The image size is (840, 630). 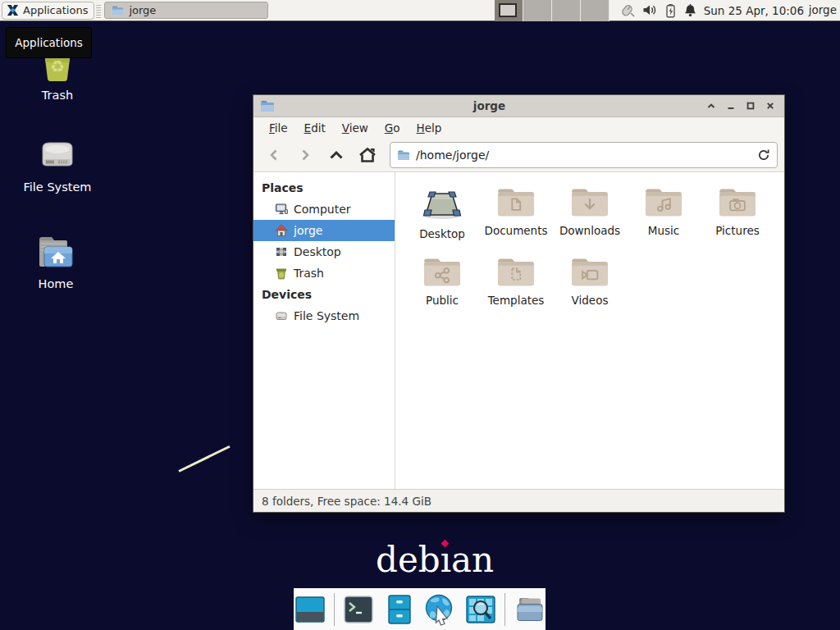 What do you see at coordinates (751, 106) in the screenshot?
I see `maximize-button` at bounding box center [751, 106].